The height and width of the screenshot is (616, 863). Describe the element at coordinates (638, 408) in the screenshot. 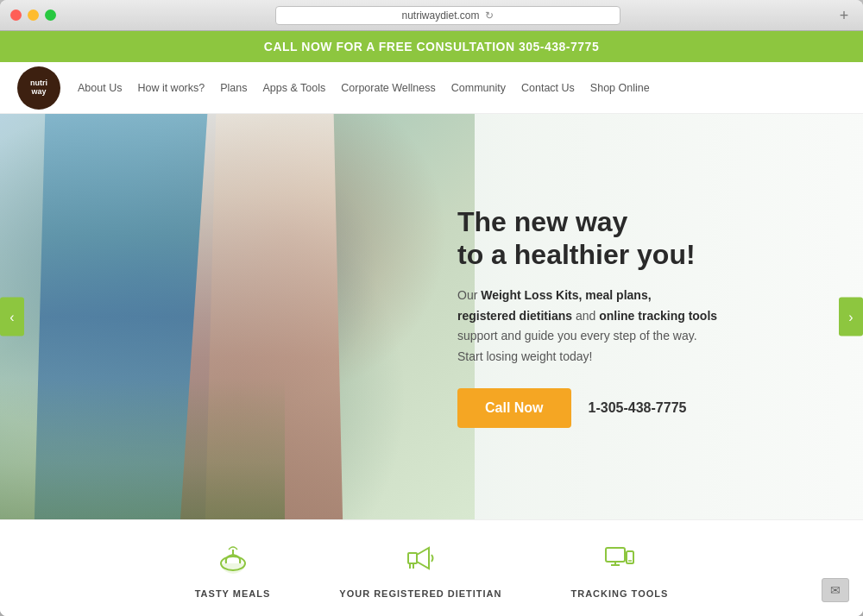

I see `phone-number: 1-305-438-7775` at that location.